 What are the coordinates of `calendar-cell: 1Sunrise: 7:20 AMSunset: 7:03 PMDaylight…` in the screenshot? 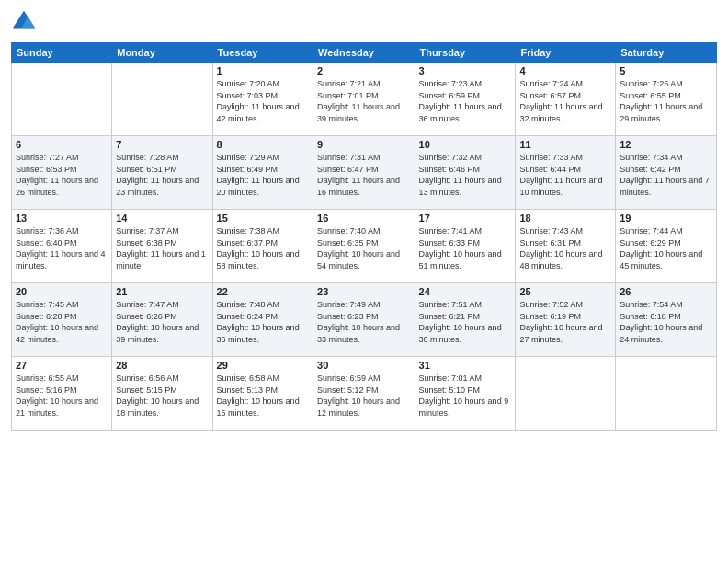 It's located at (263, 99).